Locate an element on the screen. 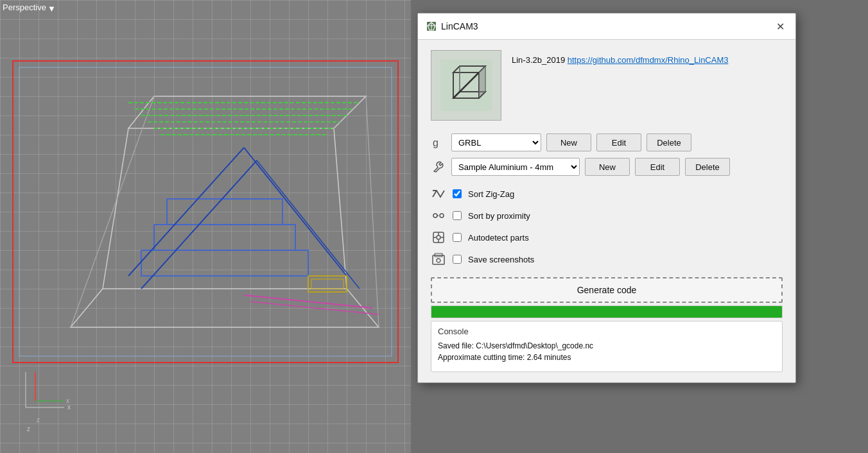 This screenshot has width=868, height=453. material-edit-button: Edit is located at coordinates (657, 167).